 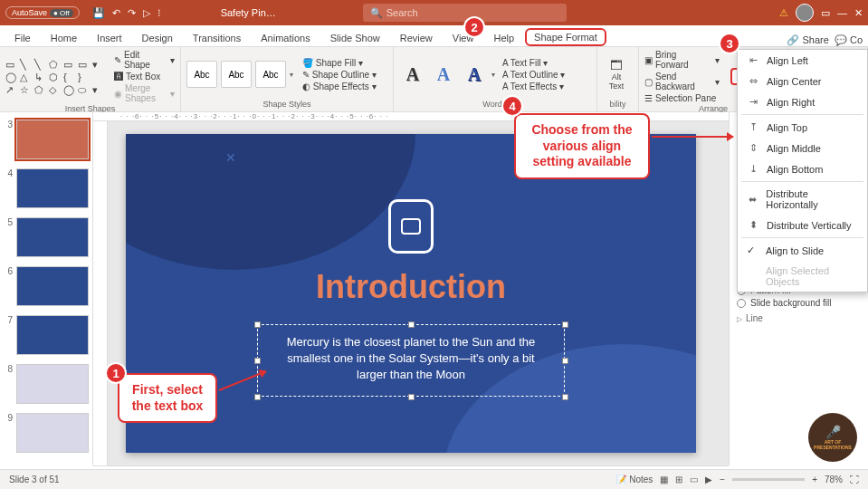 What do you see at coordinates (802, 101) in the screenshot?
I see `align-right-item: ⇥Align Right` at bounding box center [802, 101].